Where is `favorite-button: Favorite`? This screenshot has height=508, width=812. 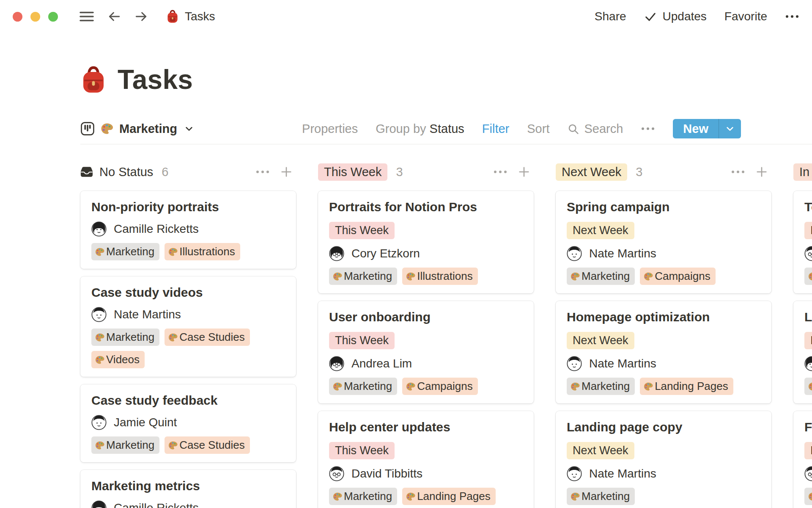 favorite-button: Favorite is located at coordinates (746, 17).